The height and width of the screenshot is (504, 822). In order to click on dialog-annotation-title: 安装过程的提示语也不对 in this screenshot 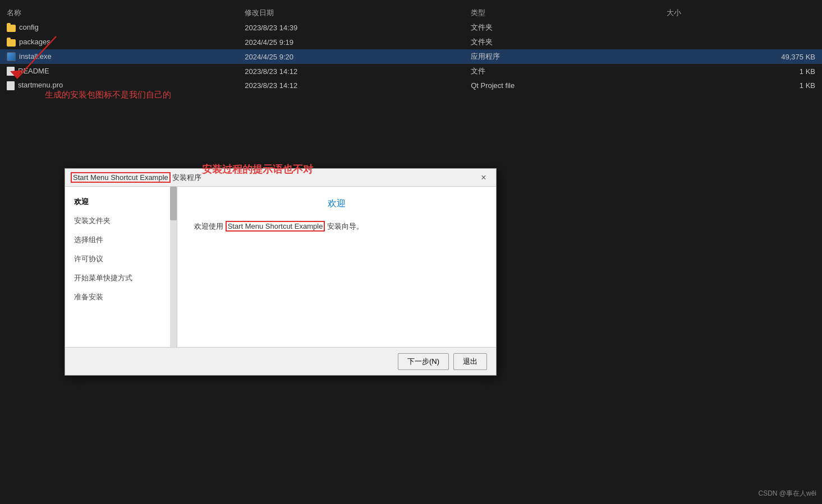, I will do `click(258, 169)`.